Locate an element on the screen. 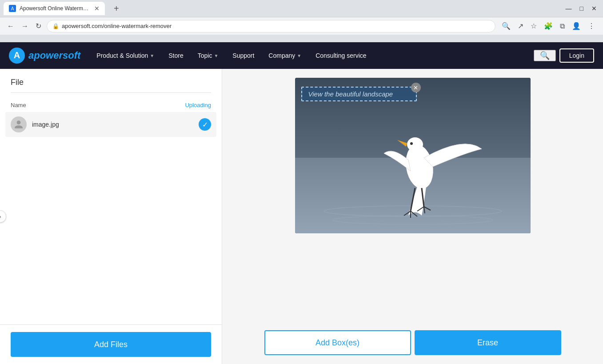 This screenshot has height=364, width=603. file-item: image.jpg ✓ is located at coordinates (111, 124).